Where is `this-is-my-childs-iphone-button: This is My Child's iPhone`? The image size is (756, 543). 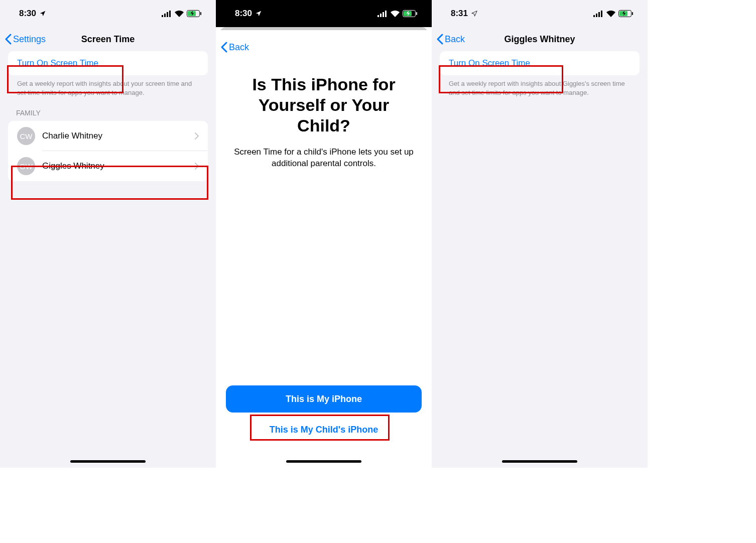
this-is-my-childs-iphone-button: This is My Child's iPhone is located at coordinates (324, 430).